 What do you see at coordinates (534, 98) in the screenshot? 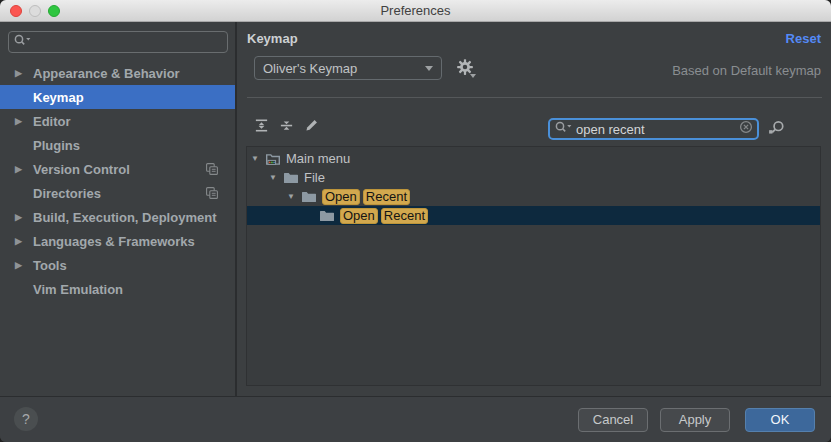
I see `header-separator` at bounding box center [534, 98].